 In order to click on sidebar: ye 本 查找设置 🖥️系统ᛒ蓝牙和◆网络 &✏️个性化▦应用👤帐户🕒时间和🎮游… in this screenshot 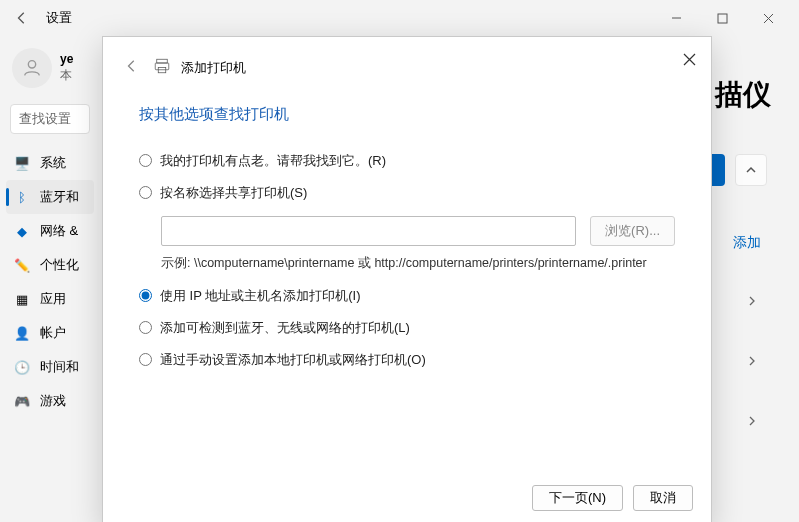, I will do `click(50, 279)`.